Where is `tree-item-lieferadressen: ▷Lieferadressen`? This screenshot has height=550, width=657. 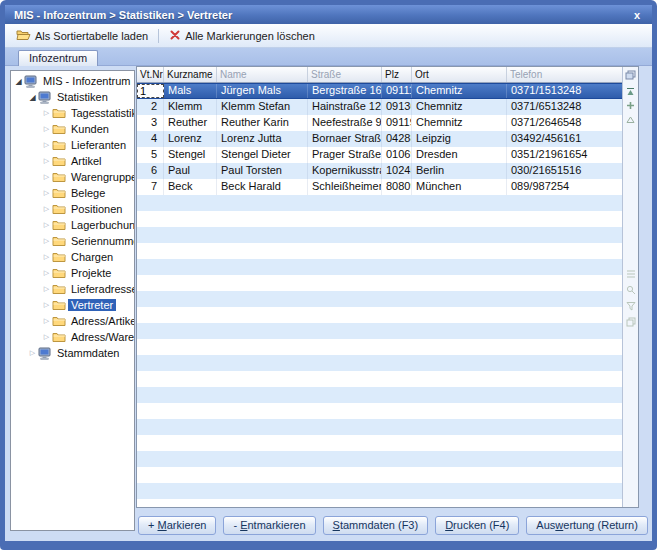 tree-item-lieferadressen: ▷Lieferadressen is located at coordinates (72, 289).